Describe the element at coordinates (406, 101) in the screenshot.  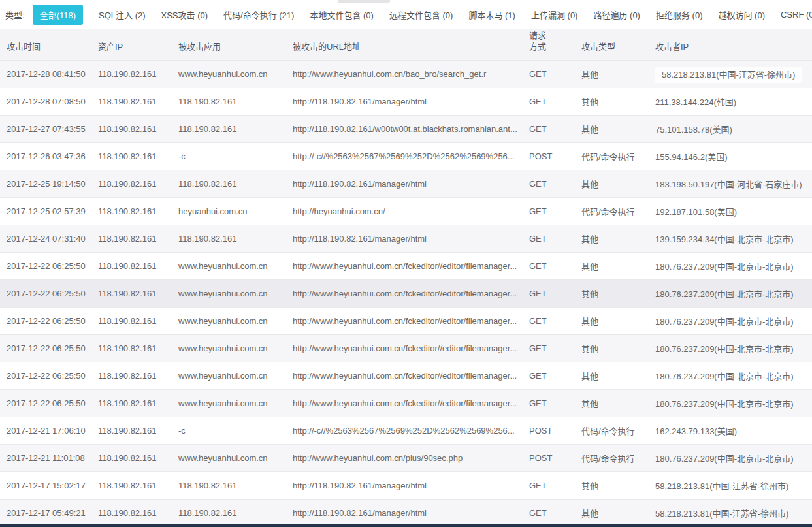
I see `table-row: 2017-12-28 07:08:50 118.190.82.161 118.1…` at that location.